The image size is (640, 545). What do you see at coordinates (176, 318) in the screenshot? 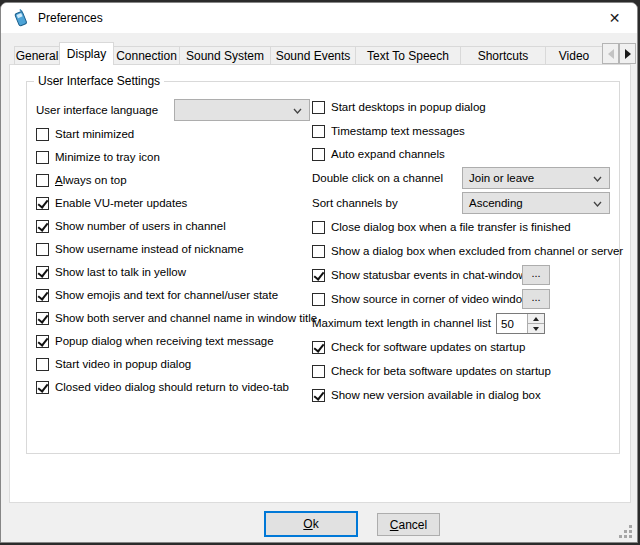
I see `checkbox-server-channel-title: Show both server and channel name in win…` at bounding box center [176, 318].